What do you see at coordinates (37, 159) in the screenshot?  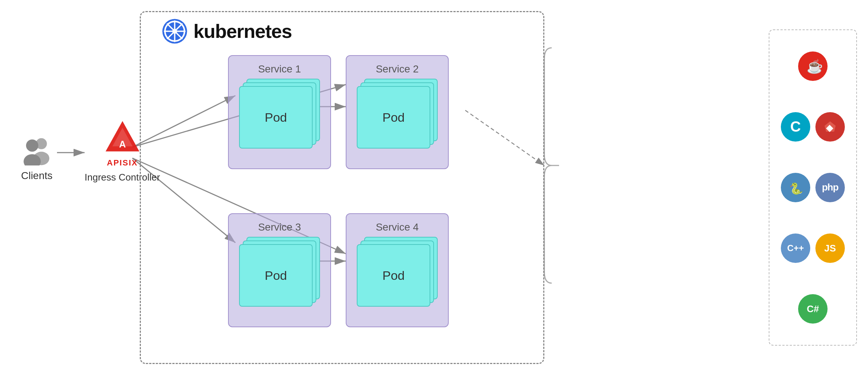 I see `clients-area: Clients` at bounding box center [37, 159].